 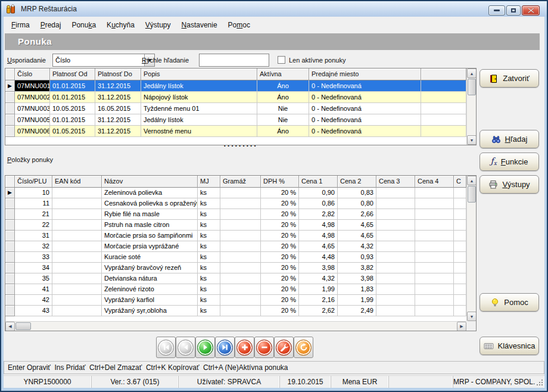 What do you see at coordinates (241, 300) in the screenshot?
I see `grid-row: 42Vyprážaný karfiolks20 %2,161,99` at bounding box center [241, 300].